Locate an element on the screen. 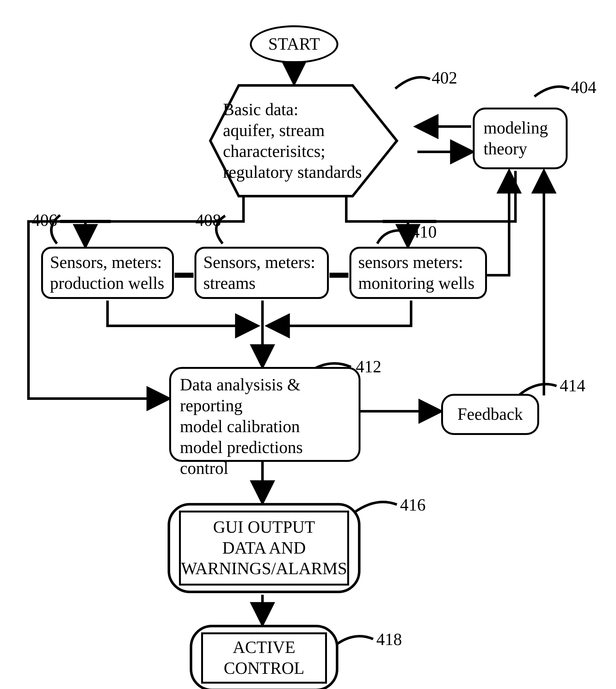 Image resolution: width=616 pixels, height=689 pixels. ref-label-sensors-stream: 408 is located at coordinates (208, 220).